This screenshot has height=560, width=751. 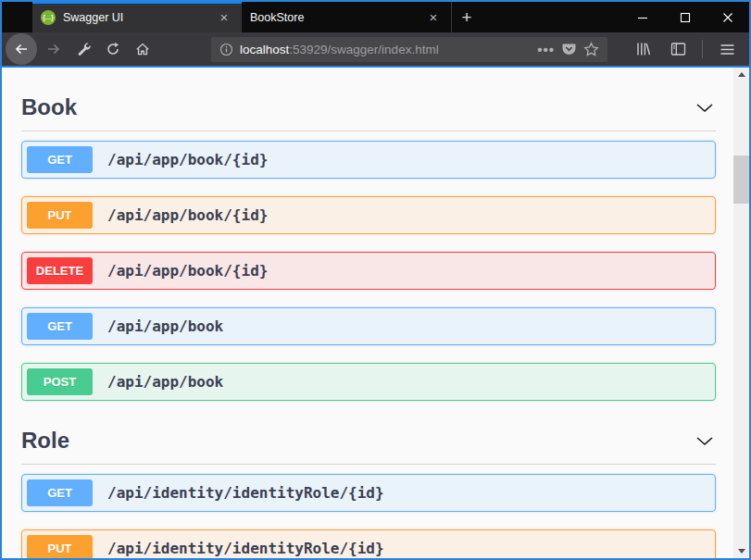 What do you see at coordinates (59, 381) in the screenshot?
I see `method-badge: POST` at bounding box center [59, 381].